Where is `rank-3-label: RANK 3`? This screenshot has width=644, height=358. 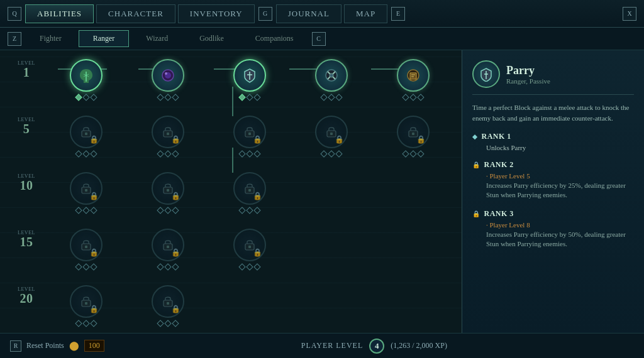
rank-3-label: RANK 3 is located at coordinates (499, 214).